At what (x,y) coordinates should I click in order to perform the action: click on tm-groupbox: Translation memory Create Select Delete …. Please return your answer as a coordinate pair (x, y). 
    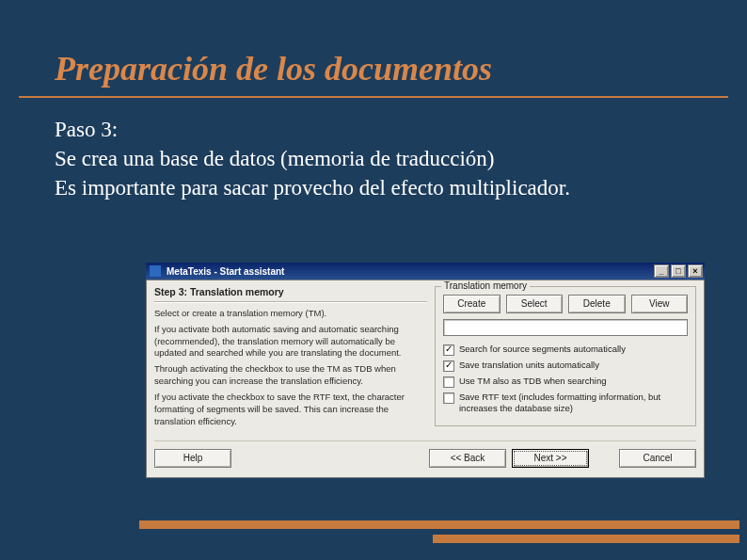
    Looking at the image, I should click on (565, 356).